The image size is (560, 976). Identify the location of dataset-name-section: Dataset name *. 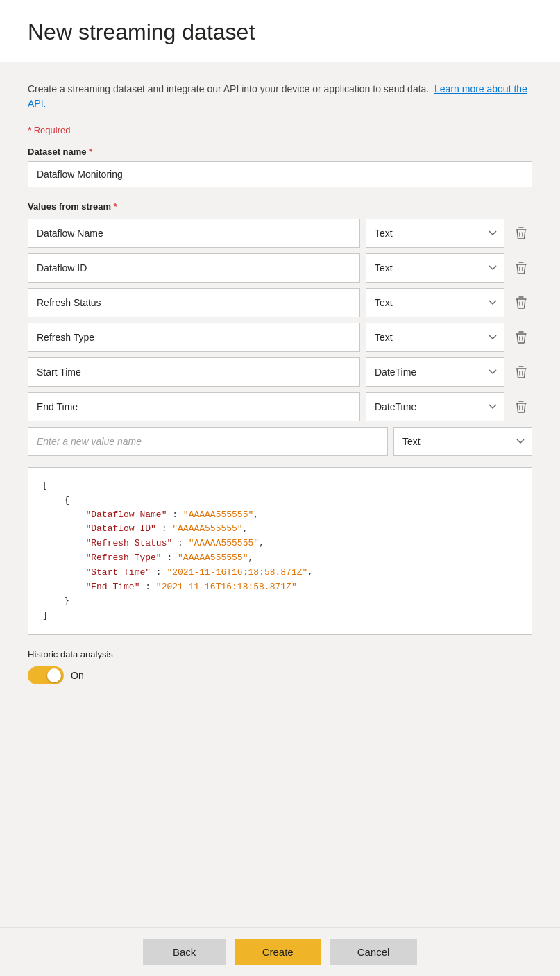
(280, 167).